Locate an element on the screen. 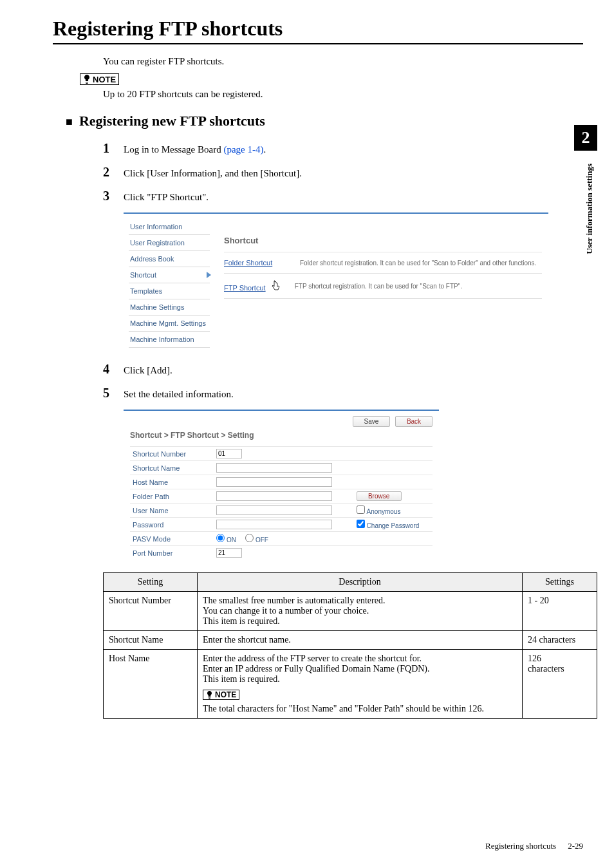 The height and width of the screenshot is (868, 614). label-folder-path: Folder Path is located at coordinates (172, 496).